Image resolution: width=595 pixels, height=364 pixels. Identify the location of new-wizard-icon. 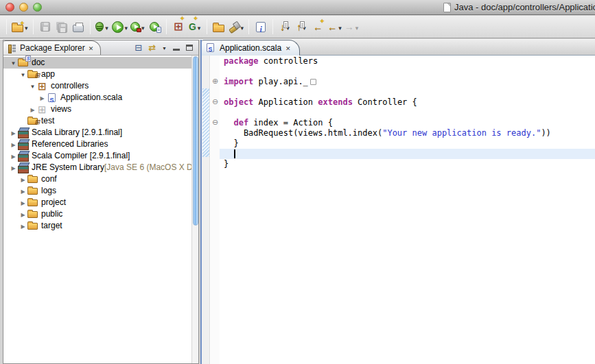
(18, 29).